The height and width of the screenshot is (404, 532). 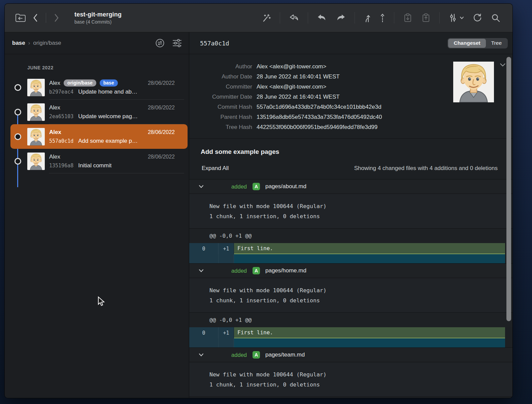 What do you see at coordinates (322, 18) in the screenshot?
I see `undo-filled-icon` at bounding box center [322, 18].